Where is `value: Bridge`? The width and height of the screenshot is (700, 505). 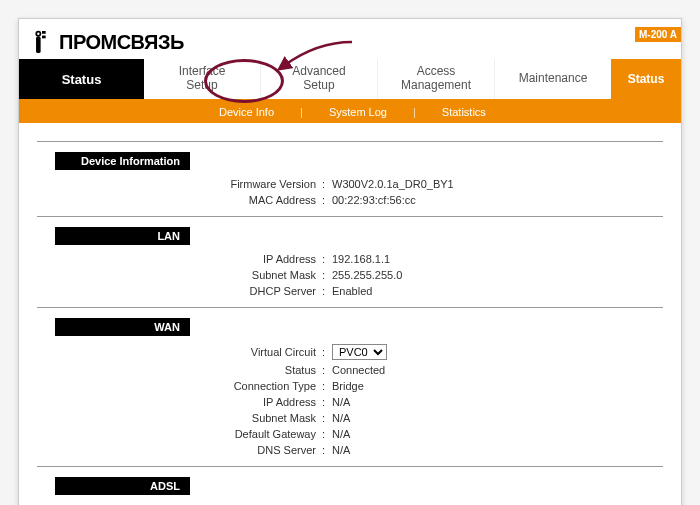
value: Bridge is located at coordinates (347, 386).